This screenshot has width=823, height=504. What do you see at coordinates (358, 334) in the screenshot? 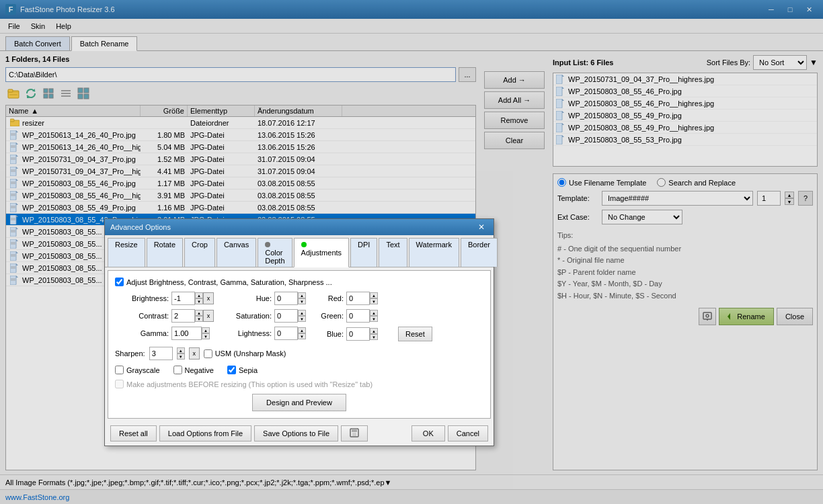
I see `blue-input` at bounding box center [358, 334].